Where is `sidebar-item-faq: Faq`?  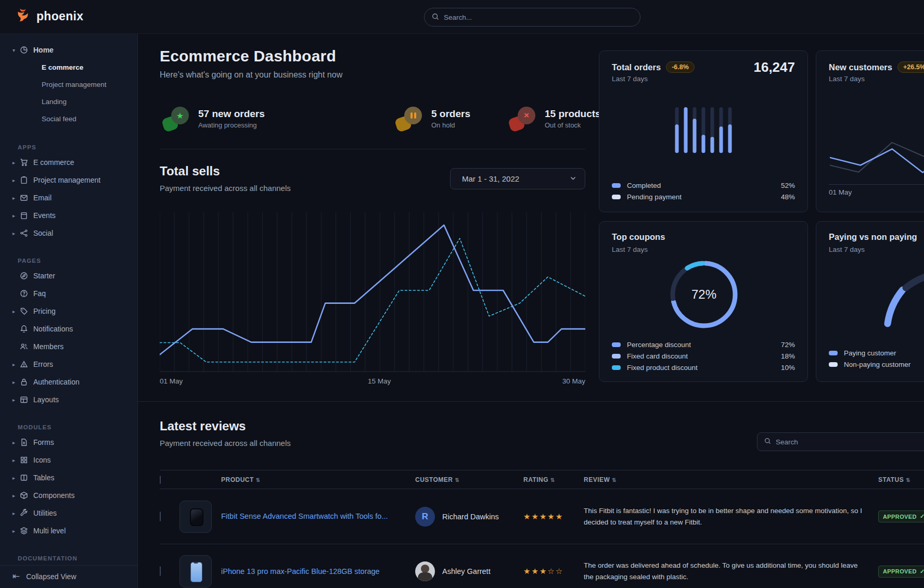 sidebar-item-faq: Faq is located at coordinates (75, 293).